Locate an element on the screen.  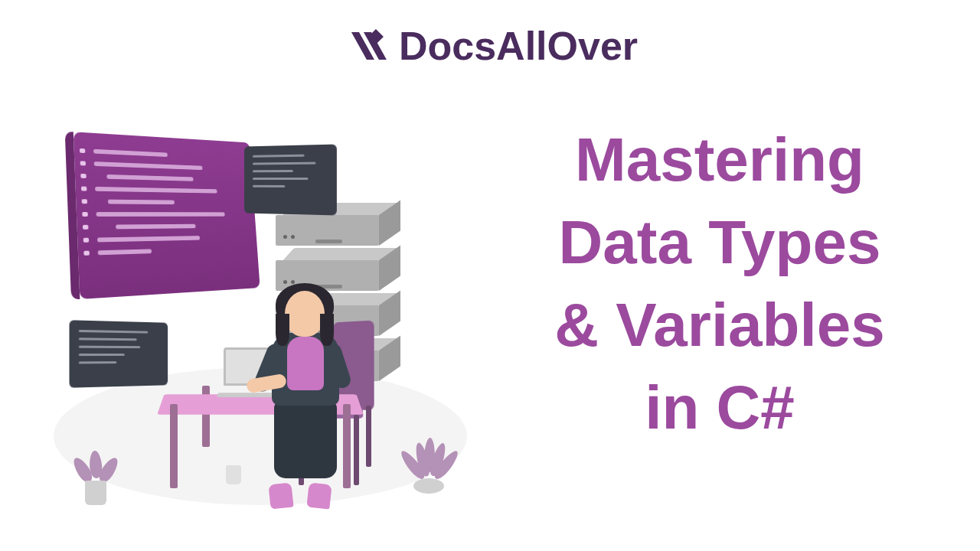
docsallover-logo-icon is located at coordinates (365, 46).